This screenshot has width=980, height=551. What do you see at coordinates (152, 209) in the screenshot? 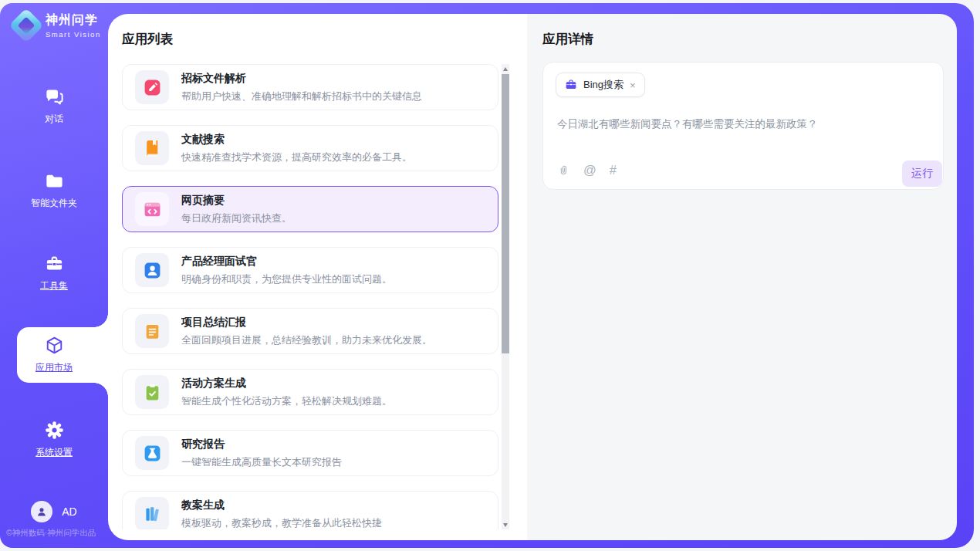
I see `webpage-code-icon` at bounding box center [152, 209].